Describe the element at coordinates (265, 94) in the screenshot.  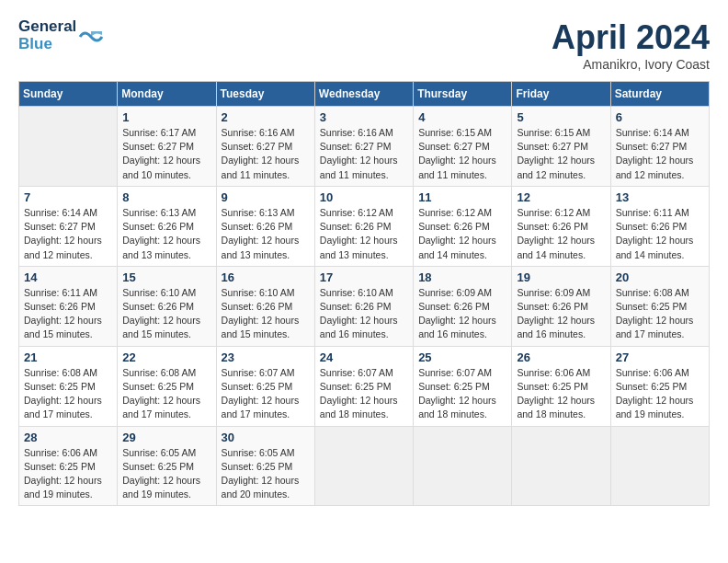
I see `weekday-header-tuesday: Tuesday` at that location.